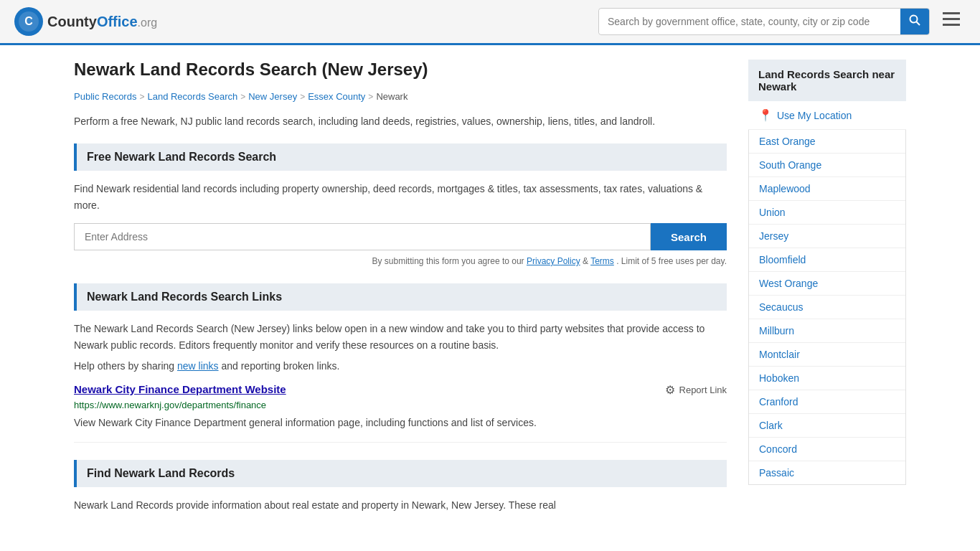  What do you see at coordinates (670, 390) in the screenshot?
I see `report-icon: ⚙` at bounding box center [670, 390].